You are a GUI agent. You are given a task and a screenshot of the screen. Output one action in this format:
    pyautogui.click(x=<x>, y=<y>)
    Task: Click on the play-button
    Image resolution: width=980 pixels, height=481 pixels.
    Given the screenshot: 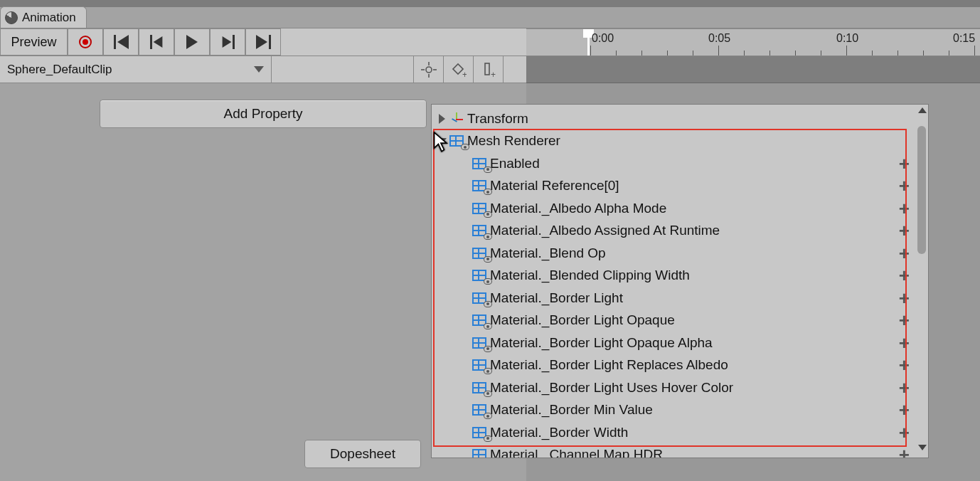 What is the action you would take?
    pyautogui.click(x=192, y=42)
    